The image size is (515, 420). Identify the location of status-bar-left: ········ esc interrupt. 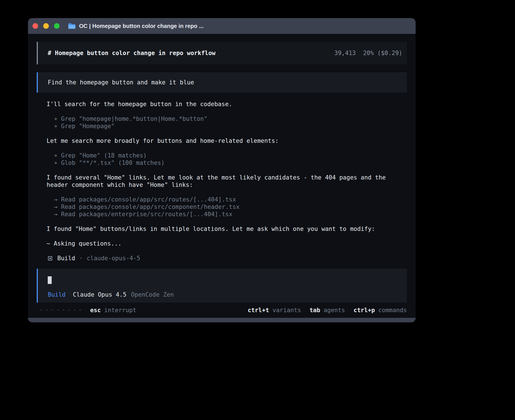
(86, 310).